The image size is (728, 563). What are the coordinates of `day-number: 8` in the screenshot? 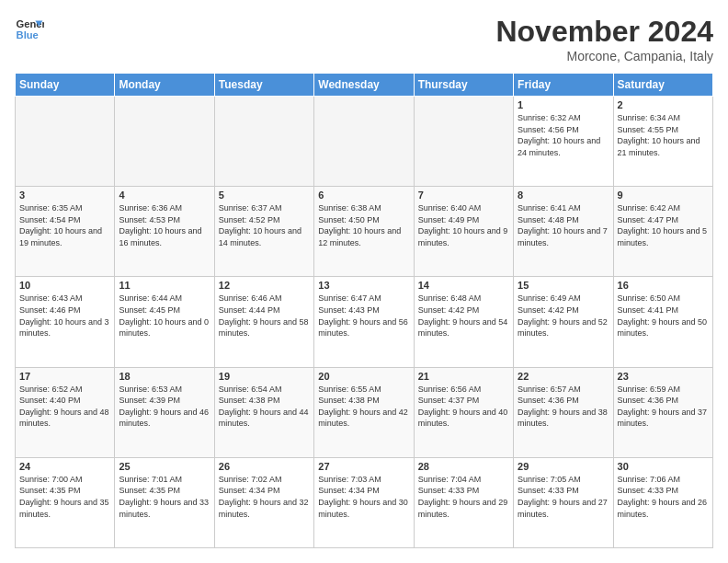 It's located at (563, 195).